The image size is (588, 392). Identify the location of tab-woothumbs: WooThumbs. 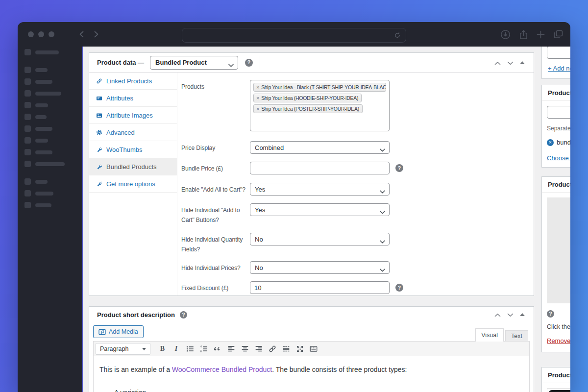
(133, 150).